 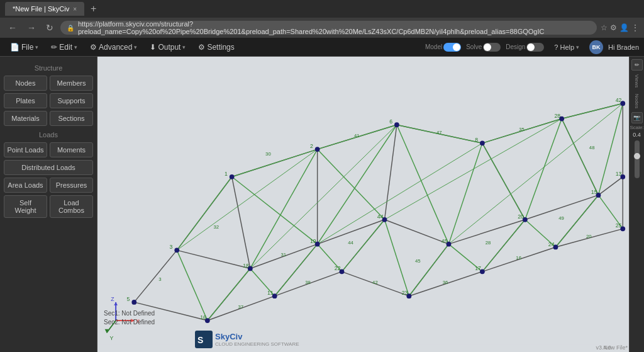 I want to click on edit-menu: ✏ Edit ▾, so click(x=64, y=47).